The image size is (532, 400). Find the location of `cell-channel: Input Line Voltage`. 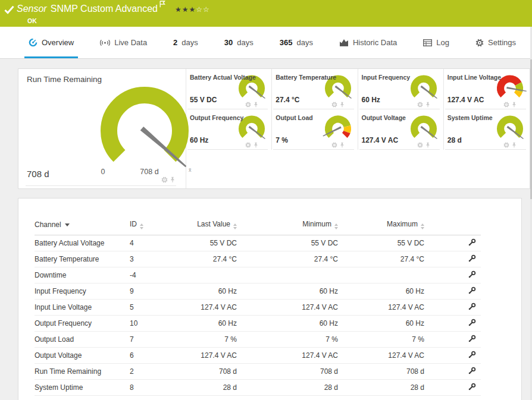

cell-channel: Input Line Voltage is located at coordinates (82, 308).